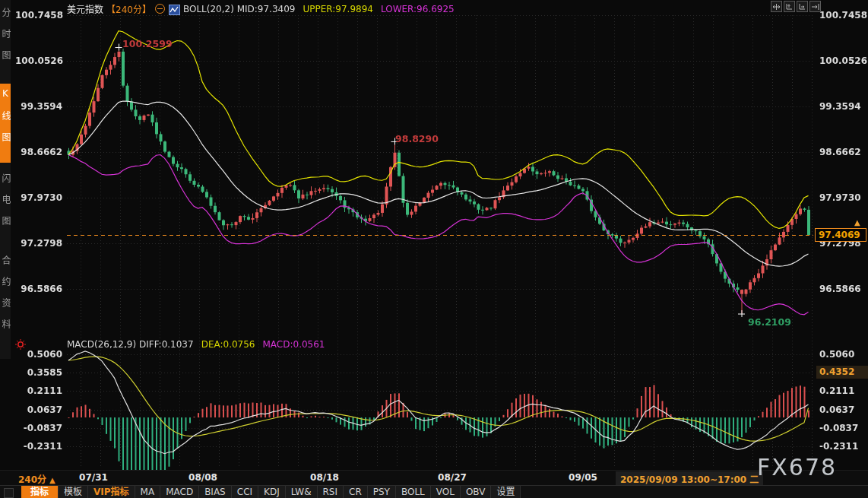 The width and height of the screenshot is (868, 498). What do you see at coordinates (769, 322) in the screenshot?
I see `price-annotation: 96.2109` at bounding box center [769, 322].